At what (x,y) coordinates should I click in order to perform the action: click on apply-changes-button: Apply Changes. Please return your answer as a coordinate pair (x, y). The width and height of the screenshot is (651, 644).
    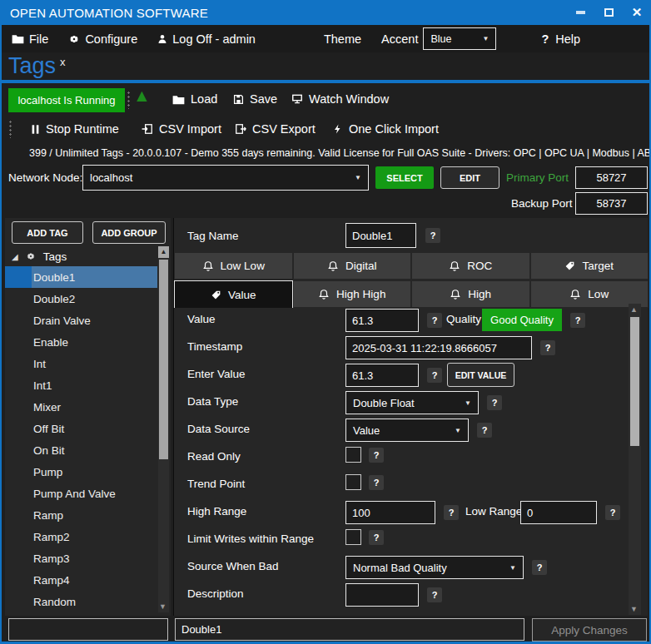
    Looking at the image, I should click on (589, 630).